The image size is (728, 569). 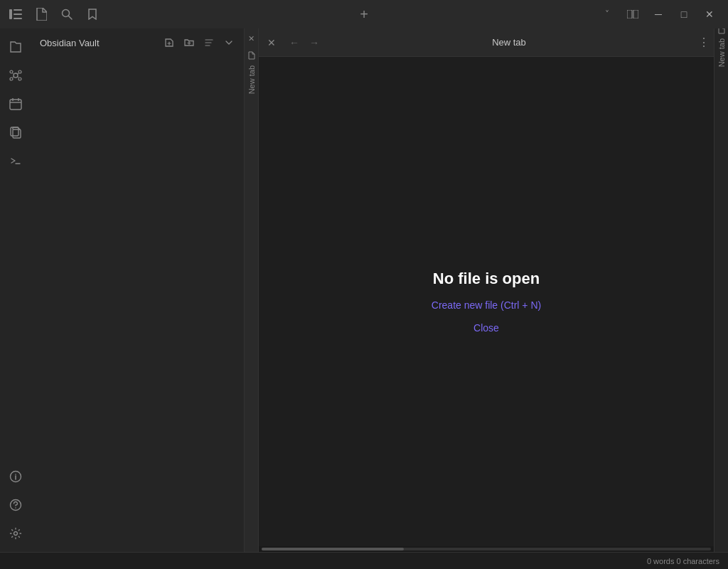 I want to click on sidebar-actions, so click(x=199, y=43).